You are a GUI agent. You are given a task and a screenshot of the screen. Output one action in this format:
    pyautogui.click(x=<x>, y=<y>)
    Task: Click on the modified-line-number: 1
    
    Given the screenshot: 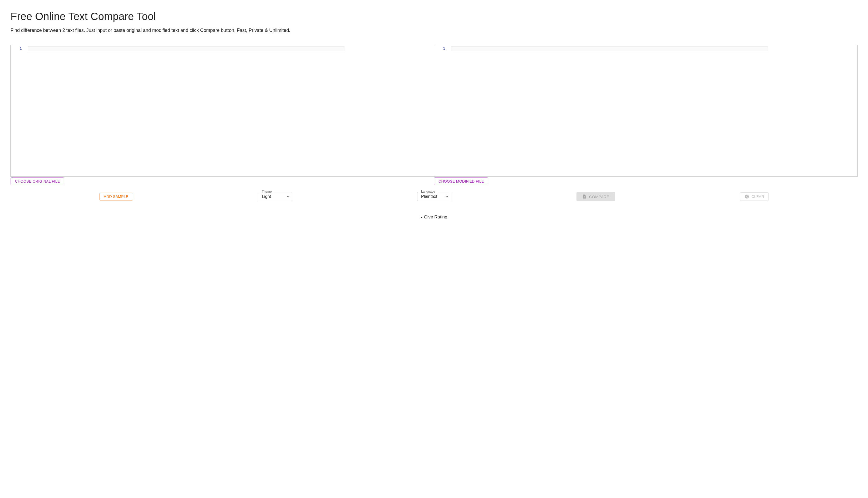 What is the action you would take?
    pyautogui.click(x=440, y=49)
    